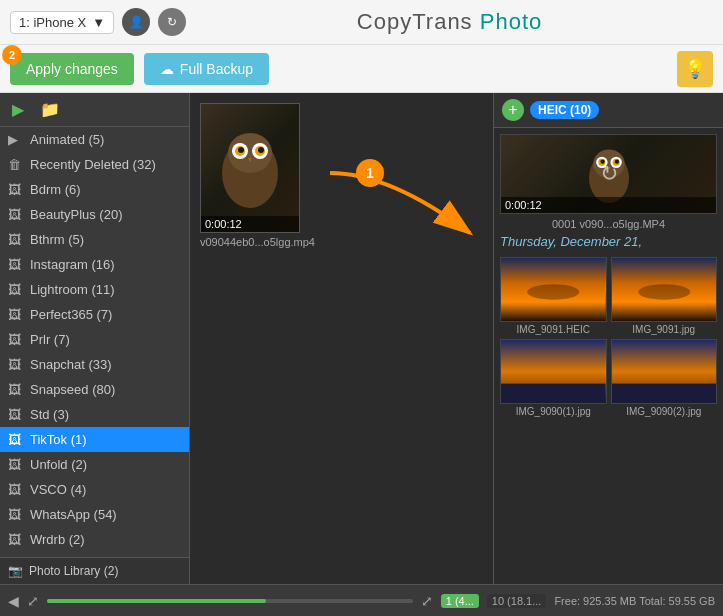 The height and width of the screenshot is (616, 723). I want to click on device-label: 1: iPhone X, so click(52, 22).